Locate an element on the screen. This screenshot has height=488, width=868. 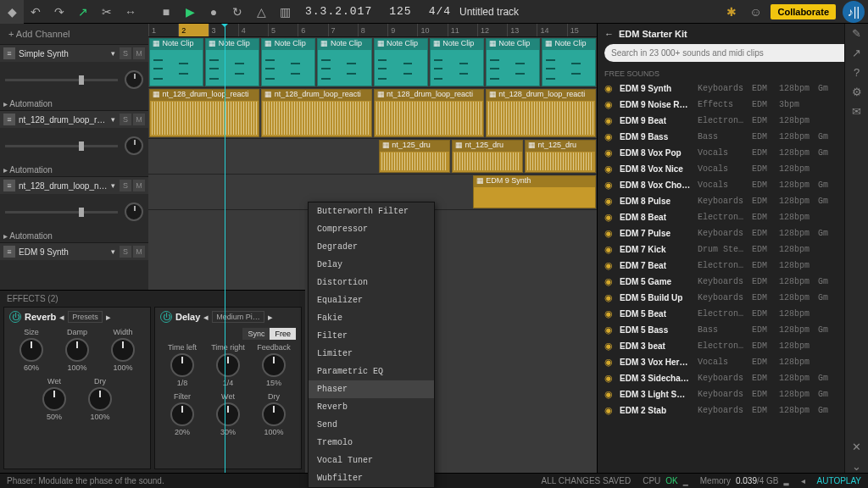
undo-icon: ↶ is located at coordinates (36, 12).